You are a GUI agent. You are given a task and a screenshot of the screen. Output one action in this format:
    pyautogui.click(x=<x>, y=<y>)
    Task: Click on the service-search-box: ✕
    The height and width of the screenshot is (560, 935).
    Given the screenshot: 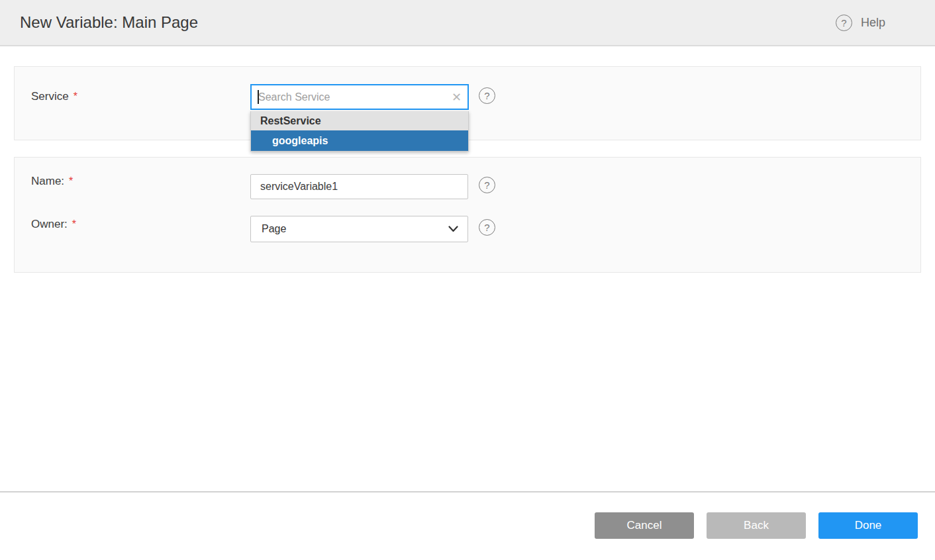 What is the action you would take?
    pyautogui.click(x=360, y=97)
    